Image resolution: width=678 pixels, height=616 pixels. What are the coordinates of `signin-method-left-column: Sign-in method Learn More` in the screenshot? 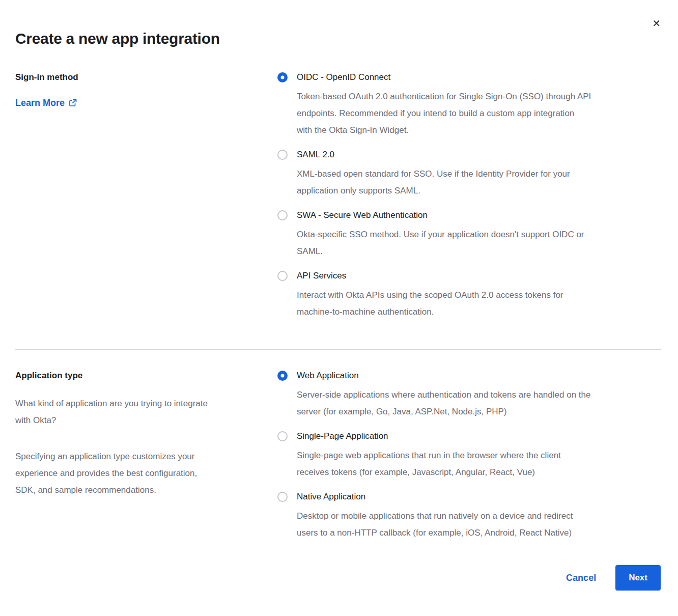 It's located at (135, 195).